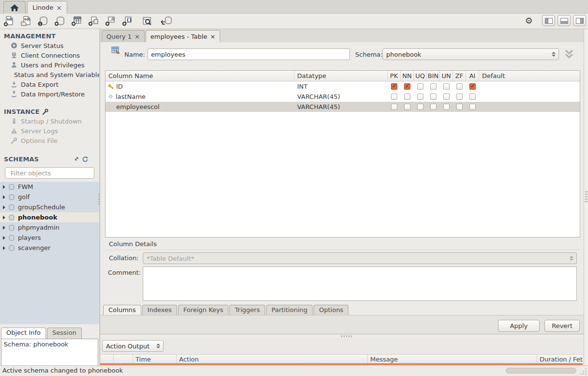 This screenshot has width=588, height=376. Describe the element at coordinates (76, 159) in the screenshot. I see `expand-schemas-icon` at that location.